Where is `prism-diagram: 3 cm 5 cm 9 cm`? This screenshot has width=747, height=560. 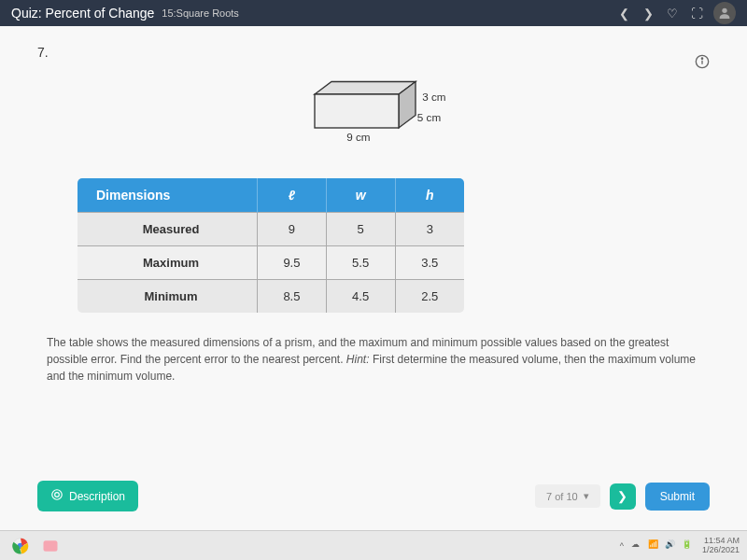
prism-diagram: 3 cm 5 cm 9 cm is located at coordinates (374, 113).